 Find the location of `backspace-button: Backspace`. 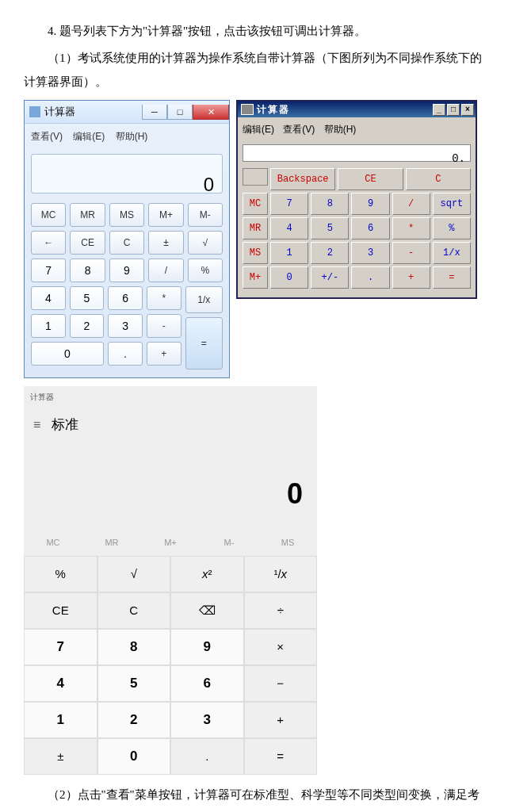

backspace-button: Backspace is located at coordinates (303, 179).